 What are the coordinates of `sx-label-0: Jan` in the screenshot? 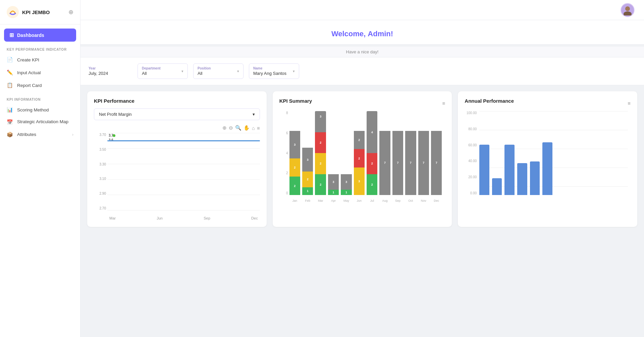 It's located at (295, 201).